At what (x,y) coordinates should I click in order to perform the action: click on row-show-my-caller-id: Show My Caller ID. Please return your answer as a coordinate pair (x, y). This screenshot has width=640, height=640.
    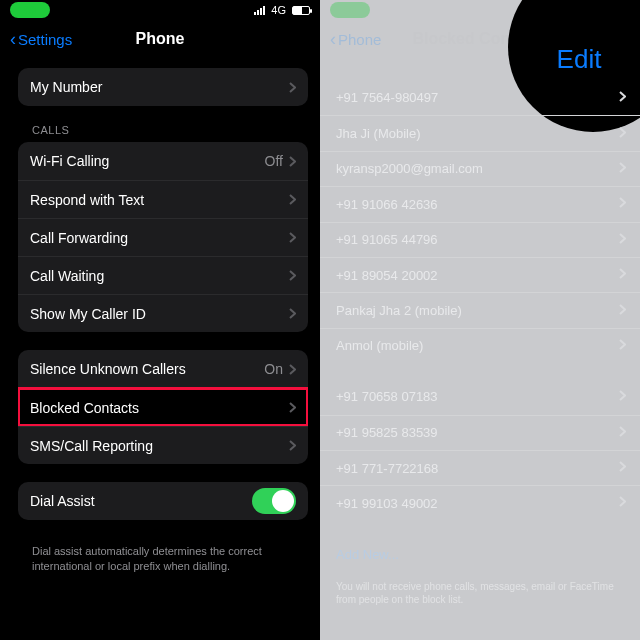
    Looking at the image, I should click on (163, 313).